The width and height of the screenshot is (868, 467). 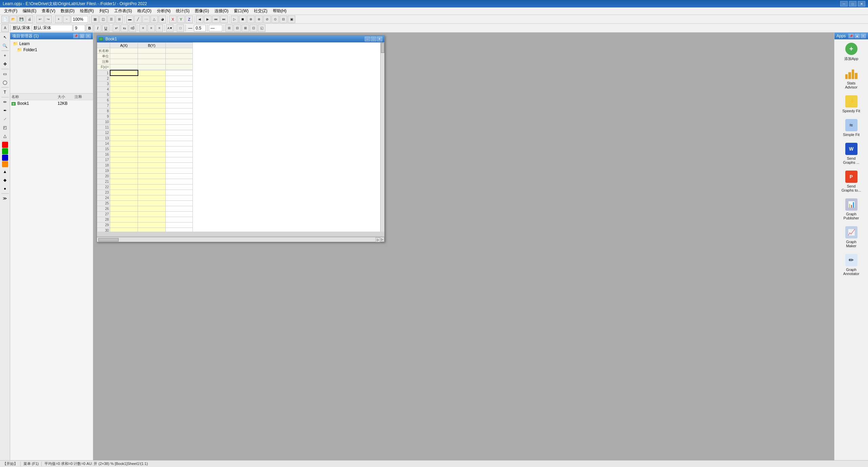 What do you see at coordinates (170, 28) in the screenshot?
I see `tb-fill-color: A▼` at bounding box center [170, 28].